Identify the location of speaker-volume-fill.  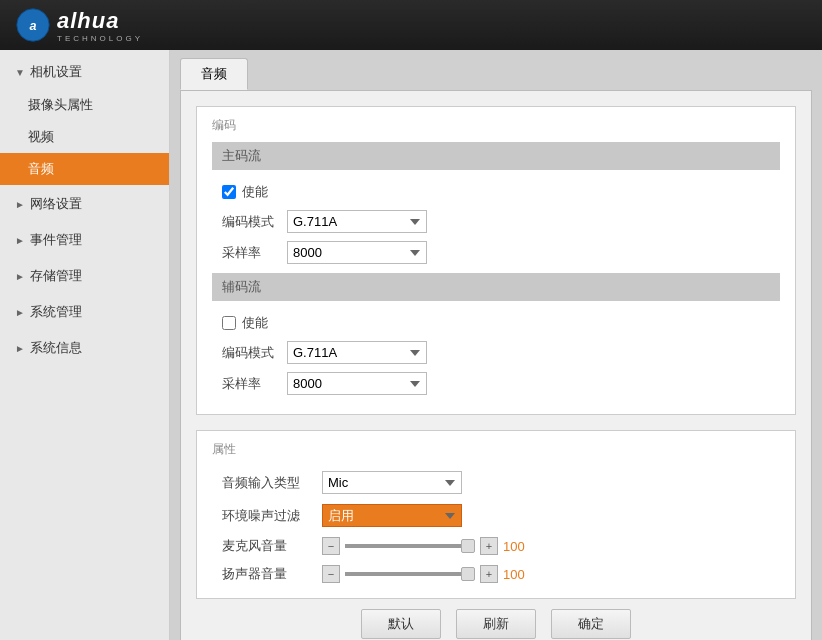
(410, 574).